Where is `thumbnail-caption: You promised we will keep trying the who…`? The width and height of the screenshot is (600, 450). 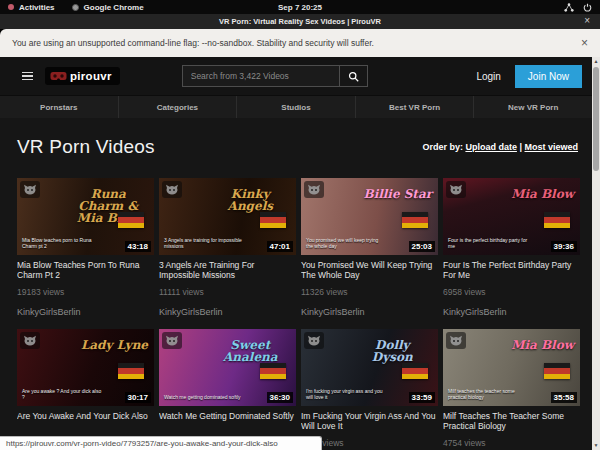 thumbnail-caption: You promised we will keep trying the who… is located at coordinates (346, 244).